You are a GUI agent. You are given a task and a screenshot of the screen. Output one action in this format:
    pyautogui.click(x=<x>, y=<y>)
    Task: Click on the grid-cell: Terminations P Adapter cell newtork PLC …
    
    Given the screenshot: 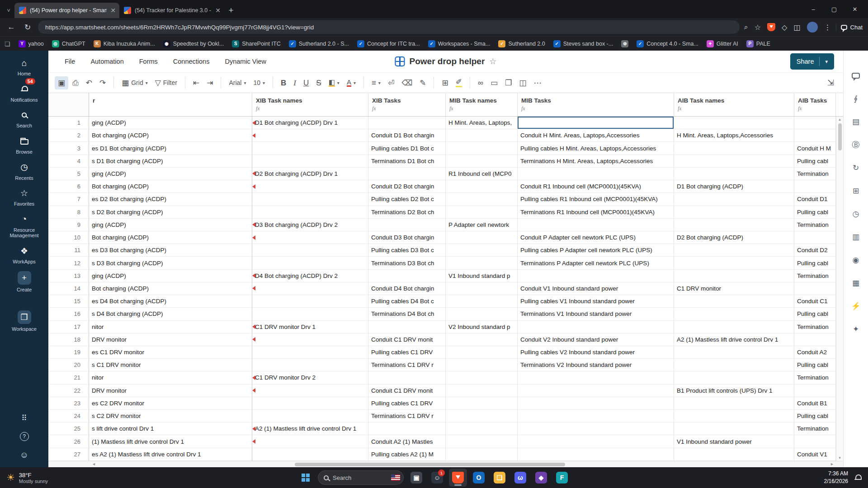 What is the action you would take?
    pyautogui.click(x=596, y=263)
    